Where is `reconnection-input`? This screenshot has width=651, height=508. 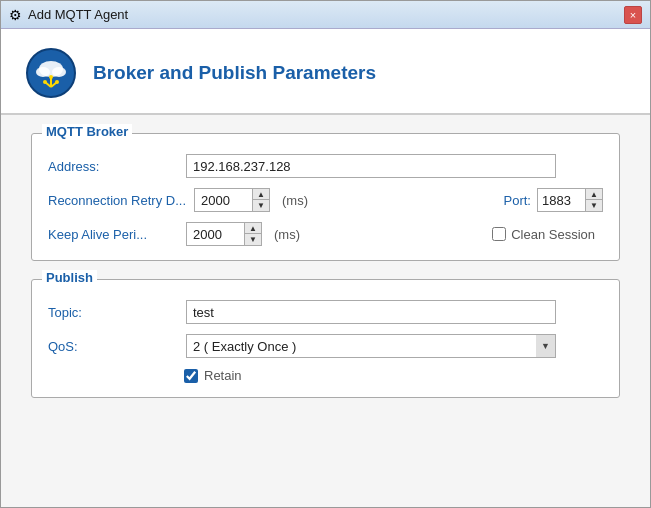
reconnection-input is located at coordinates (223, 200).